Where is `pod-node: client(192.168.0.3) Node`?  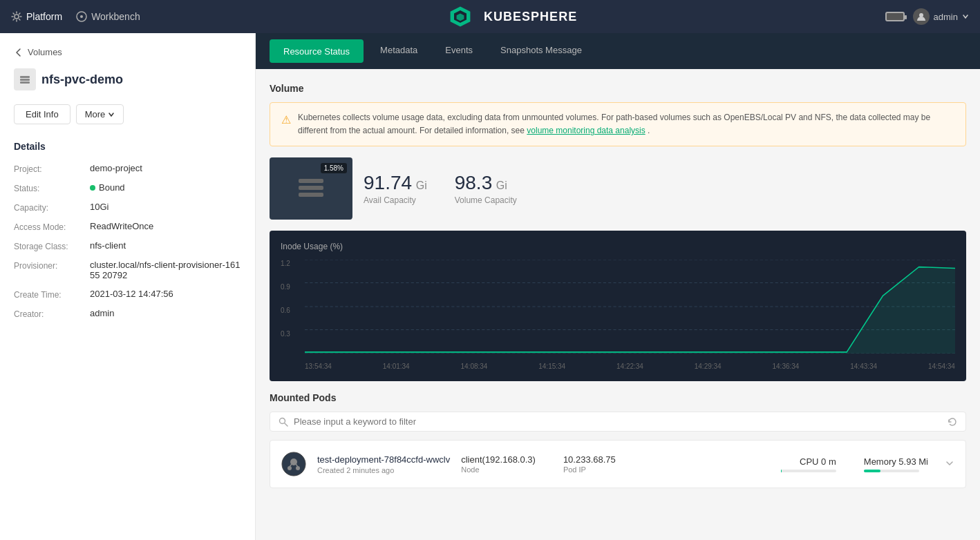 pod-node: client(192.168.0.3) Node is located at coordinates (498, 464).